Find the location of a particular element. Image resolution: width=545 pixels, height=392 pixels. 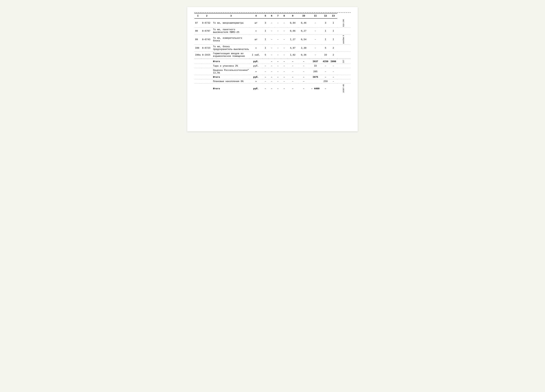

side-label: 16387-06 is located at coordinates (344, 89).